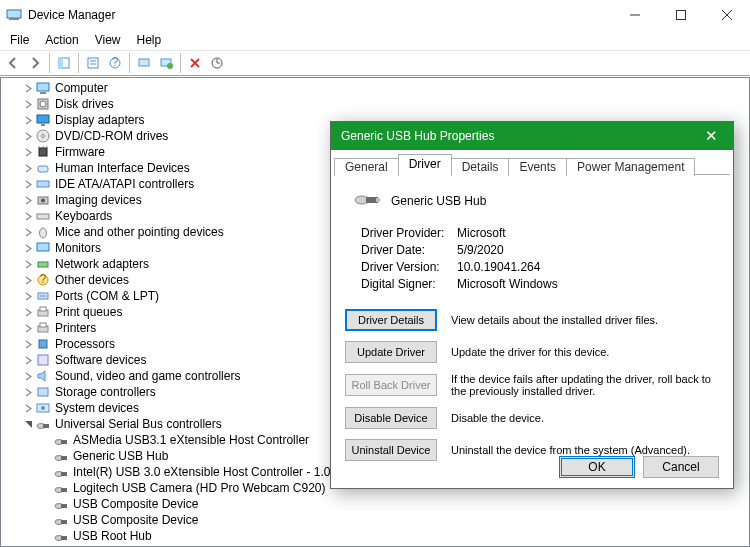  What do you see at coordinates (138, 424) in the screenshot?
I see `tree-node-label: Universal Serial Bus controllers` at bounding box center [138, 424].